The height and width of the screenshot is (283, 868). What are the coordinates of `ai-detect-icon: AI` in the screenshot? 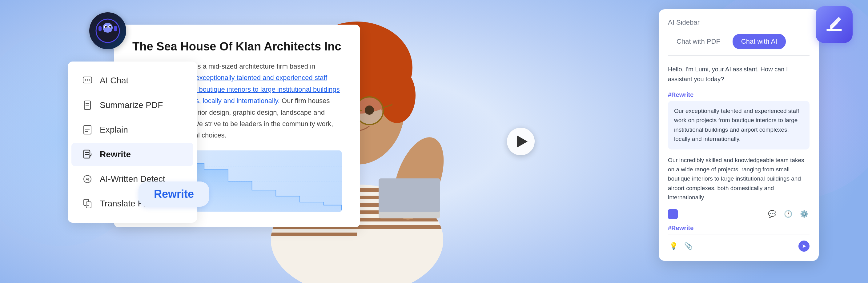 It's located at (88, 179).